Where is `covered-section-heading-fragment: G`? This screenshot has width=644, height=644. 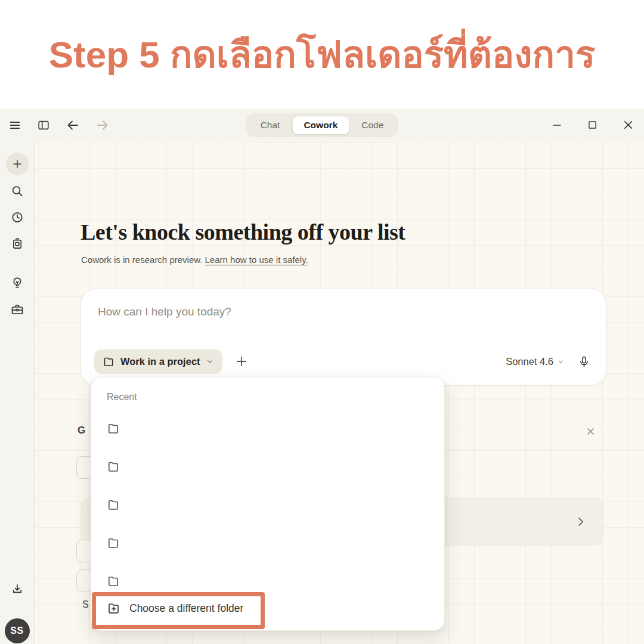 covered-section-heading-fragment: G is located at coordinates (81, 431).